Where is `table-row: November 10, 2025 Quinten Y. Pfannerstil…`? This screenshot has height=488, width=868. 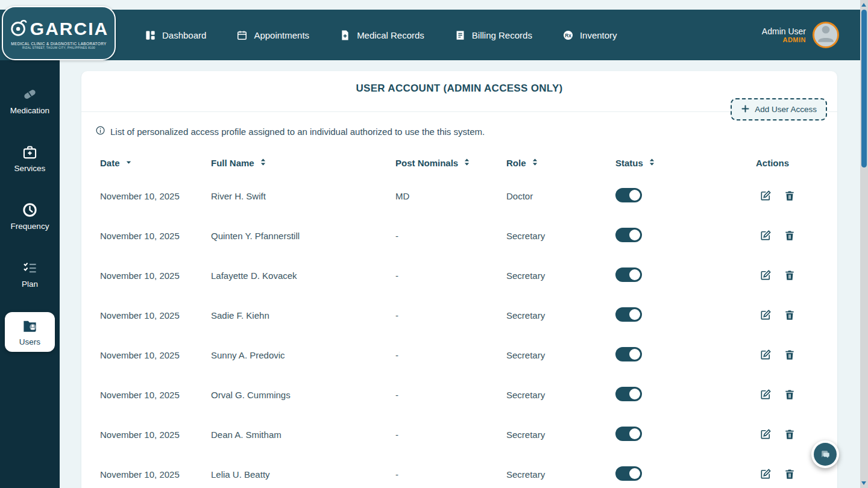 table-row: November 10, 2025 Quinten Y. Pfannerstil… is located at coordinates (459, 236).